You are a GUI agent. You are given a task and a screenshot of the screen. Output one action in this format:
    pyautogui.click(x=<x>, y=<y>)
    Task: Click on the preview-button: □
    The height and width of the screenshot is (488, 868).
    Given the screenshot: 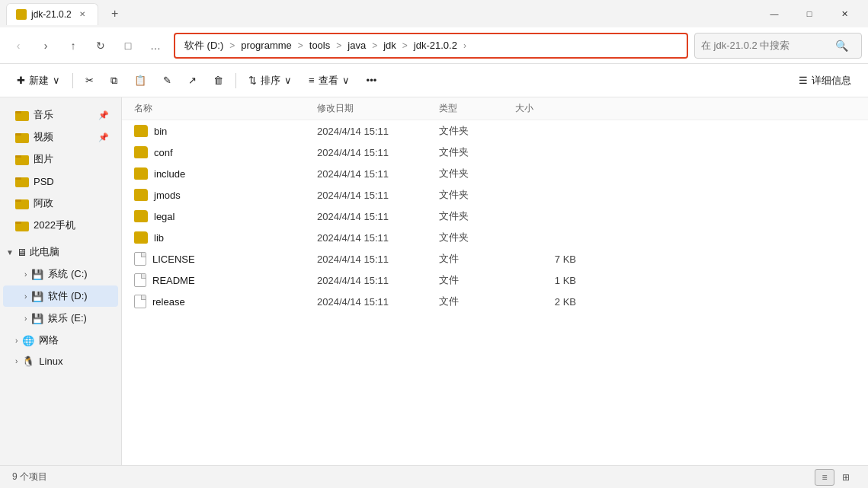 What is the action you would take?
    pyautogui.click(x=128, y=46)
    